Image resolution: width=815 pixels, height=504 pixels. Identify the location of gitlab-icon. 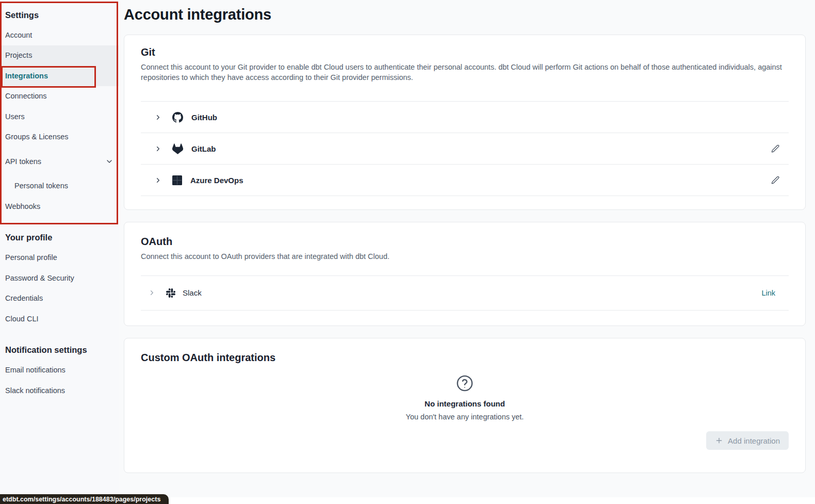
(177, 149).